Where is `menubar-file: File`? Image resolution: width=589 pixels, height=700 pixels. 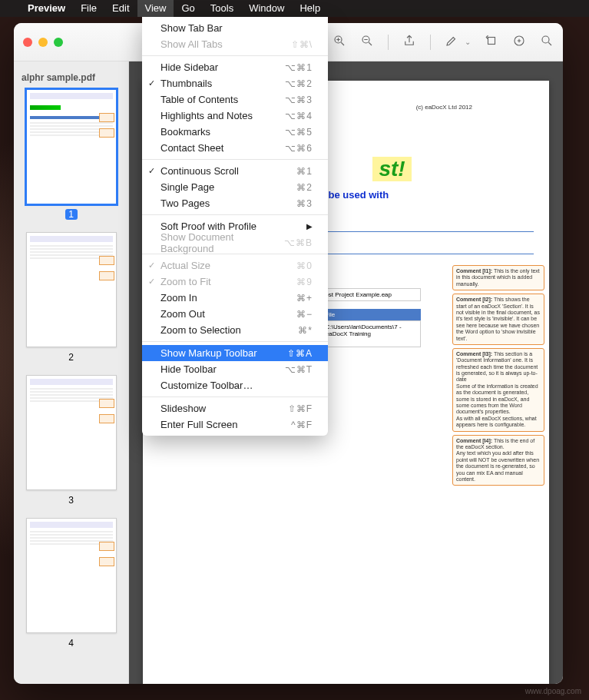
menubar-file: File is located at coordinates (89, 8).